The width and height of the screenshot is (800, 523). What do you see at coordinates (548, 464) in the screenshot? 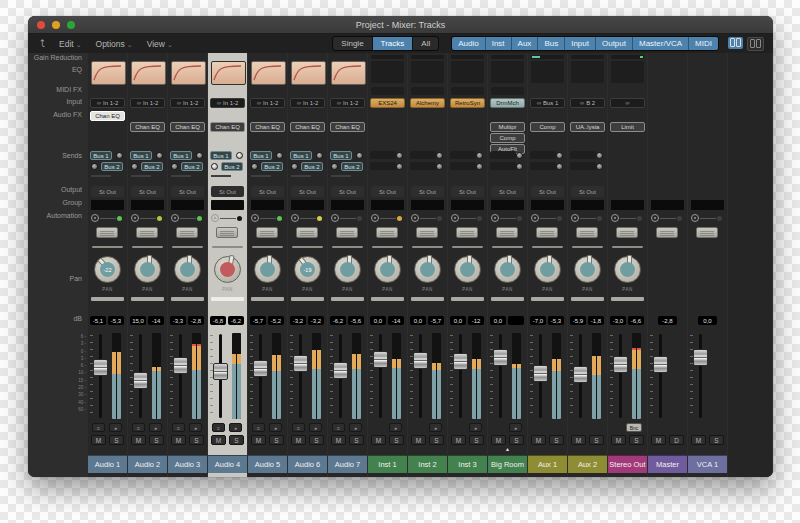
I see `track-name: Aux 1` at bounding box center [548, 464].